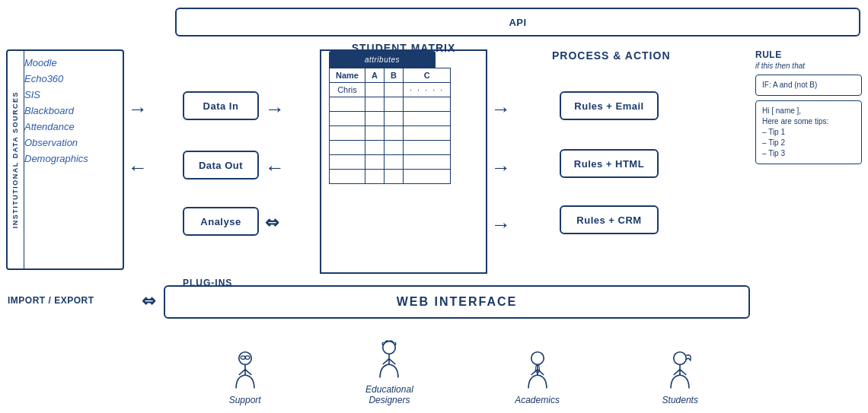 The width and height of the screenshot is (868, 413). I want to click on rules-html-button: Rules + HTML, so click(609, 164).